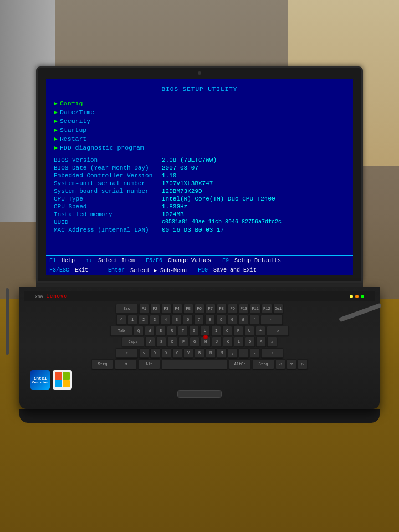 The image size is (399, 532). Describe the element at coordinates (200, 112) in the screenshot. I see `menu-item-datetime: ▶ Date/Time` at that location.